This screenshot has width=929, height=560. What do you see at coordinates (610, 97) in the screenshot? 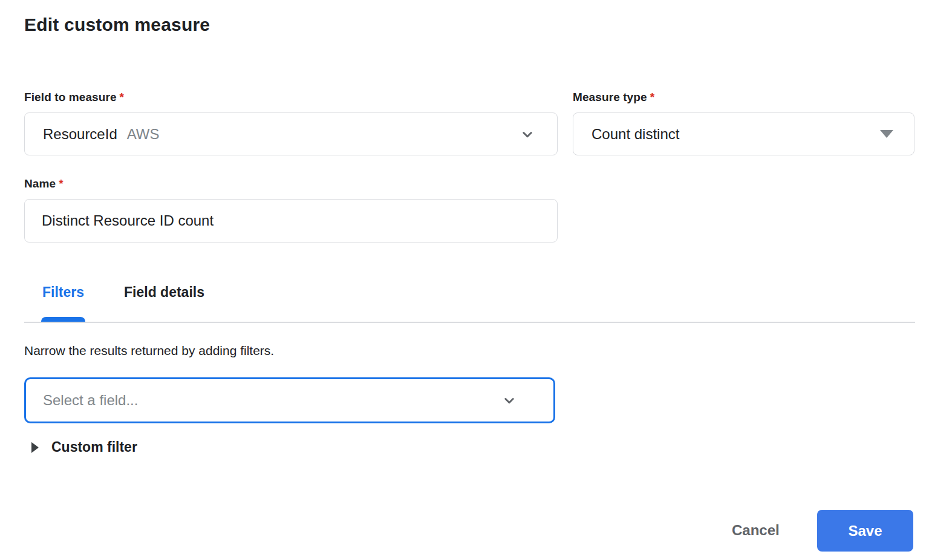
I see `measure-type-label-text: Measure type` at bounding box center [610, 97].